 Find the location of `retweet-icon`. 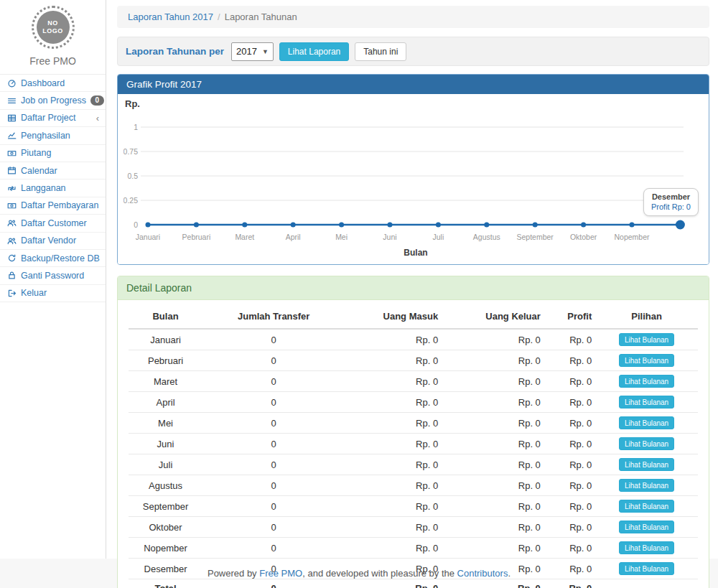

retweet-icon is located at coordinates (11, 188).